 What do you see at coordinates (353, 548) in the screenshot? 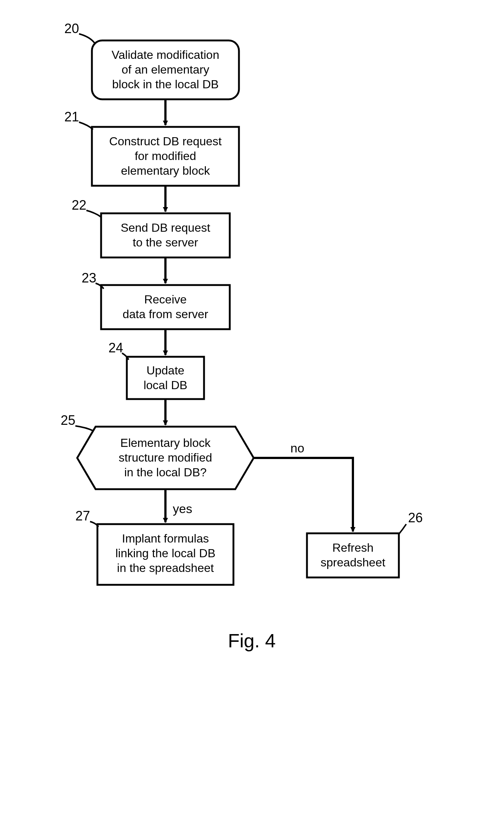
I see `node-26-line1: Refresh` at bounding box center [353, 548].